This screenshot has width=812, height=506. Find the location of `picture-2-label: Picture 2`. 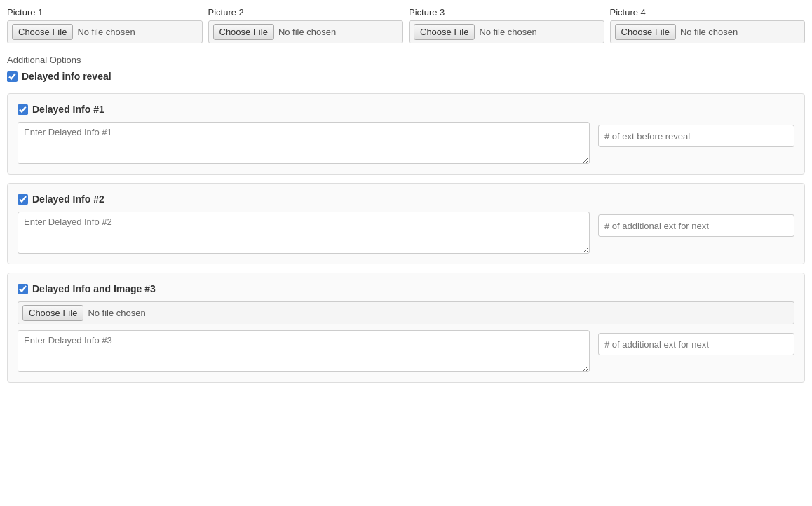

picture-2-label: Picture 2 is located at coordinates (306, 13).